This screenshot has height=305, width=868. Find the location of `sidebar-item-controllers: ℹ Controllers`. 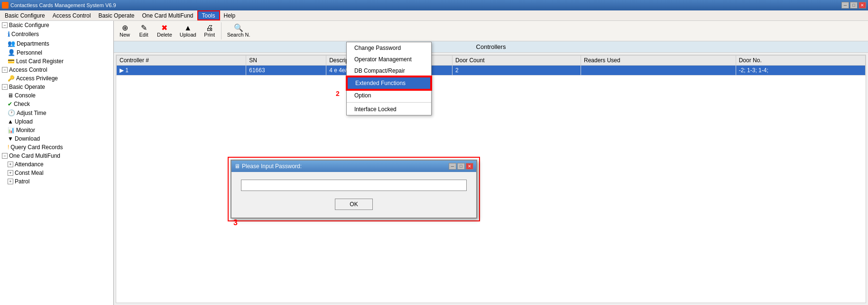

sidebar-item-controllers: ℹ Controllers is located at coordinates (57, 34).